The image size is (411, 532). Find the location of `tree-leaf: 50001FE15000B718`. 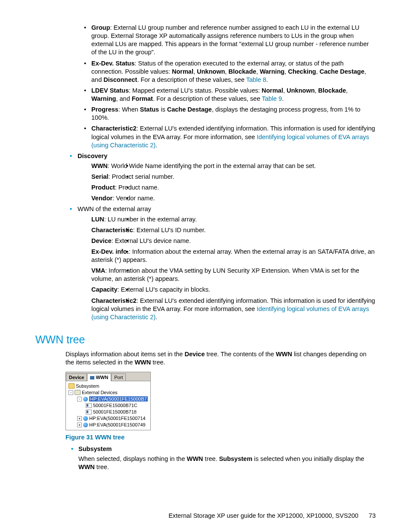

tree-leaf: 50001FE15000B718 is located at coordinates (108, 412).